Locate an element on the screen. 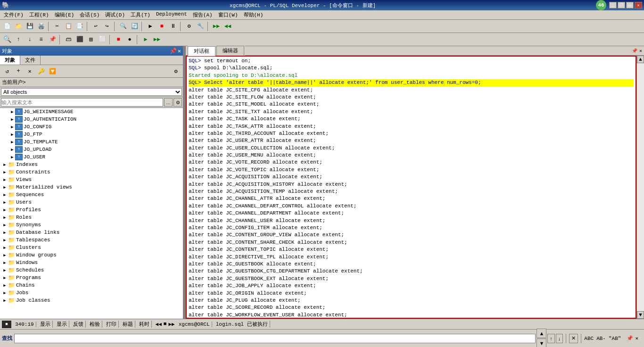 This screenshot has width=644, height=347. tb2-btn1: 🔍 is located at coordinates (7, 40).